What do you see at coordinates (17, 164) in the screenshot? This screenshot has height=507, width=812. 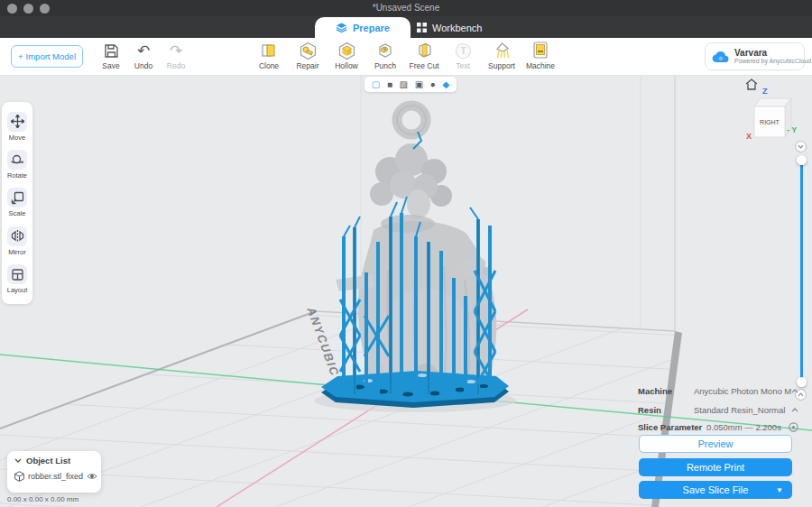 I see `tool-rotate: Rotate` at bounding box center [17, 164].